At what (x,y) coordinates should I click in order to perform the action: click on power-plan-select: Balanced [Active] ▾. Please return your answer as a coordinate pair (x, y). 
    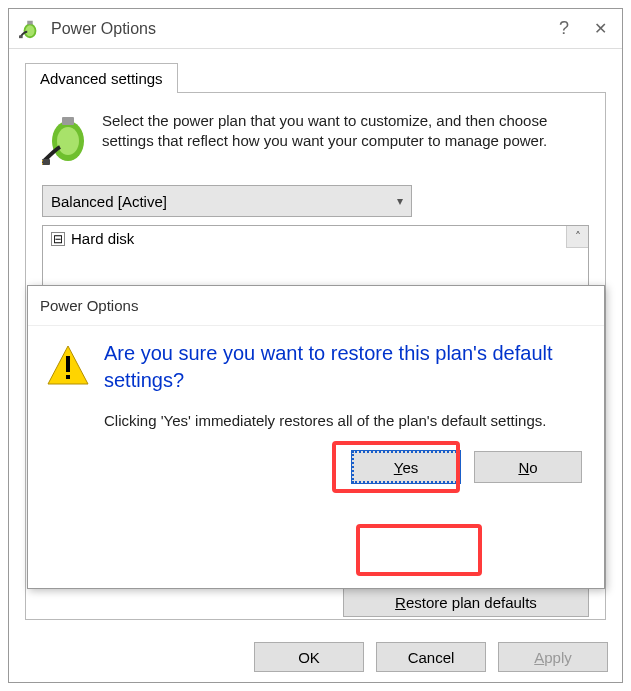
    Looking at the image, I should click on (227, 201).